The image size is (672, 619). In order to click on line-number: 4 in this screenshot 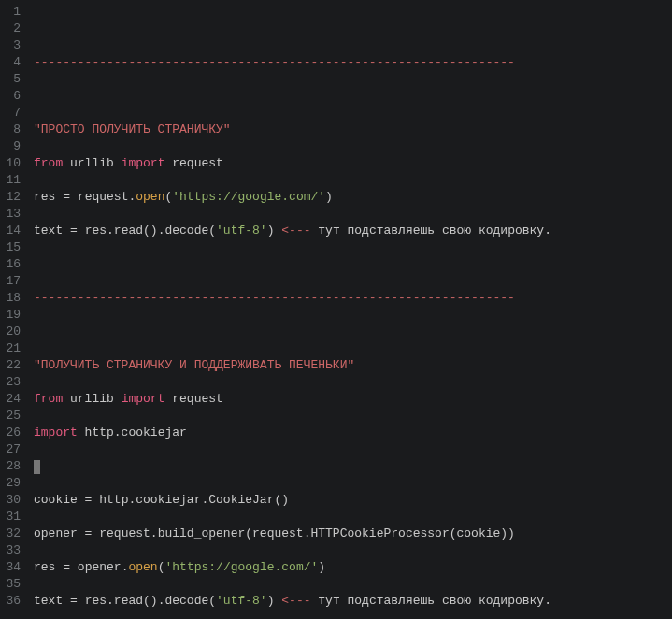, I will do `click(12, 63)`.